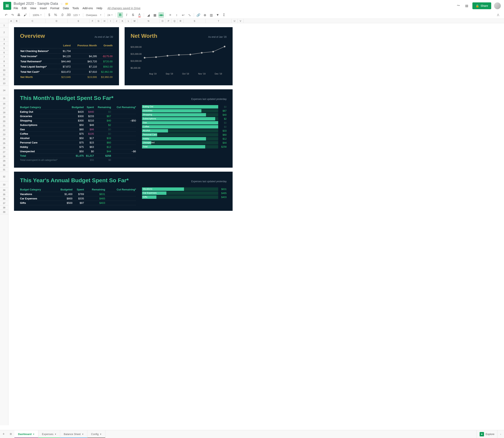 This screenshot has height=438, width=504. Describe the element at coordinates (211, 15) in the screenshot. I see `chart-icon: ▥` at that location.